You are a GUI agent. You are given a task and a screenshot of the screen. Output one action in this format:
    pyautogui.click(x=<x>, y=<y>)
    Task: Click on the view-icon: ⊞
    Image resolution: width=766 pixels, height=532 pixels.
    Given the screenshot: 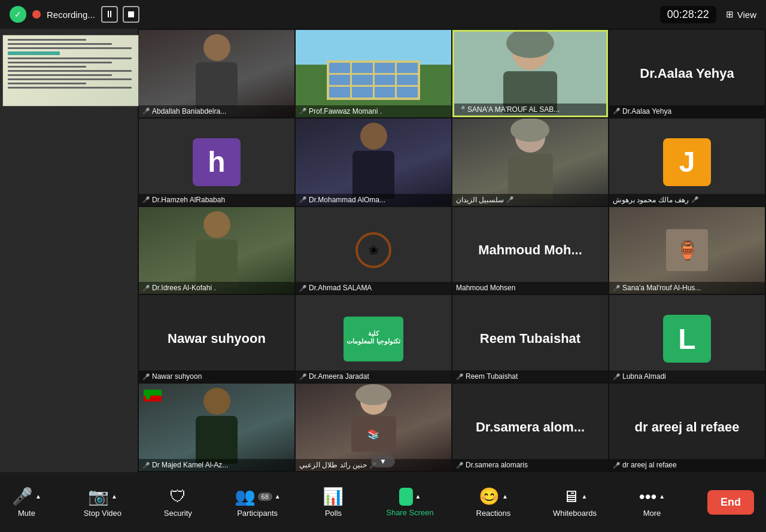 What is the action you would take?
    pyautogui.click(x=730, y=14)
    